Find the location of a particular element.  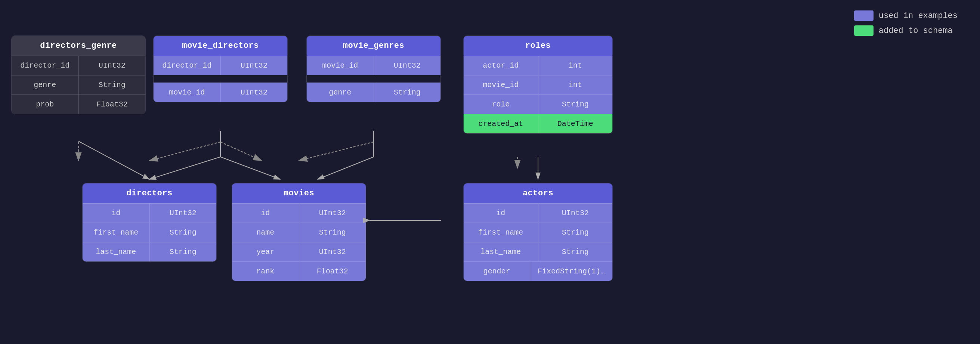

legend-box-green is located at coordinates (864, 30).